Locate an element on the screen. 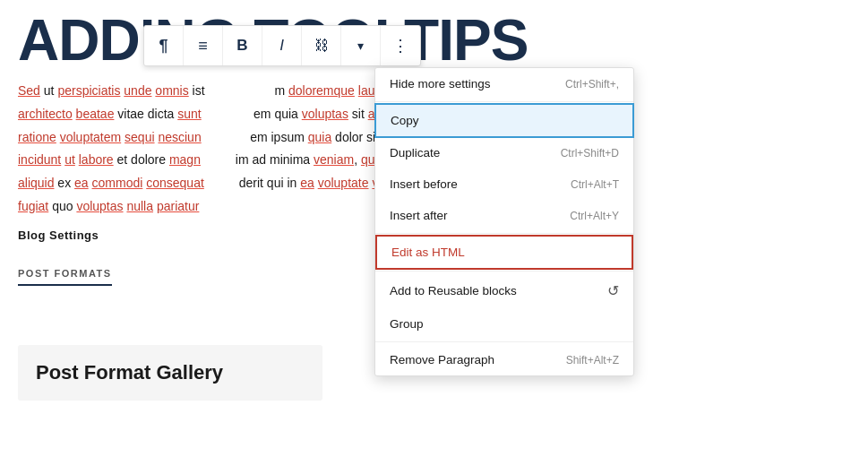 This screenshot has width=868, height=457. menu-item-edit-as-html: Edit as HTML is located at coordinates (504, 253).